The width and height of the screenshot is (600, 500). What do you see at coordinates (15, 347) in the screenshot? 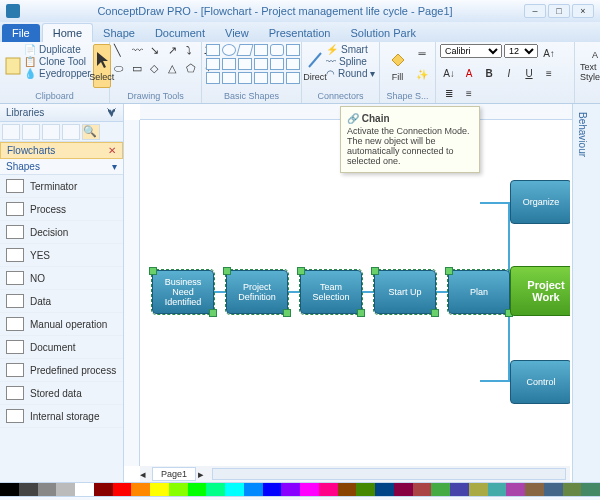
I see `shape-thumb-icon` at bounding box center [15, 347].